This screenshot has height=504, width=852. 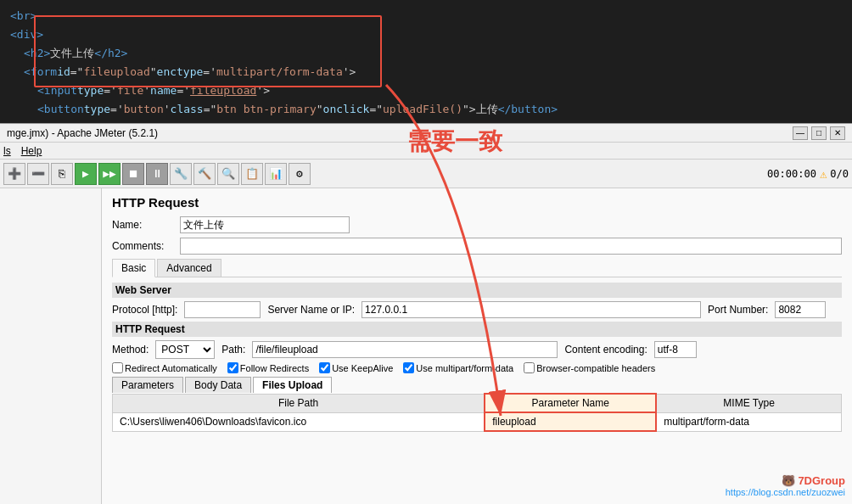 What do you see at coordinates (839, 174) in the screenshot?
I see `count-value: 0/0` at bounding box center [839, 174].